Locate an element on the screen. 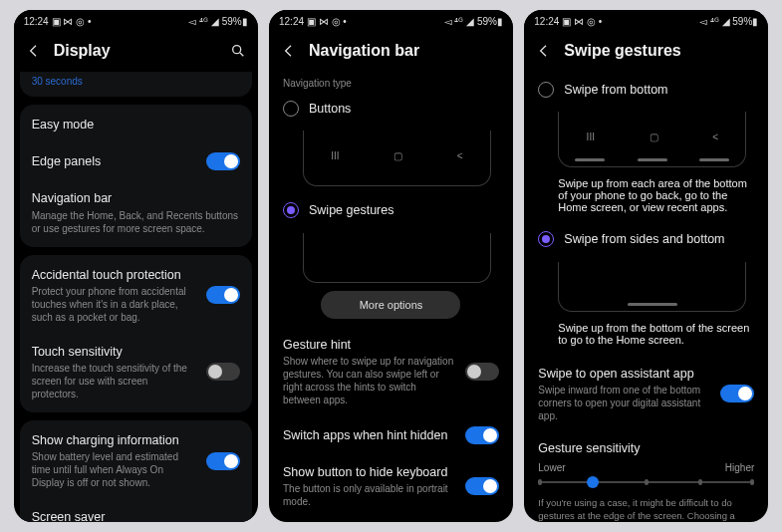 The image size is (782, 532). swipe-sides-preview is located at coordinates (652, 287).